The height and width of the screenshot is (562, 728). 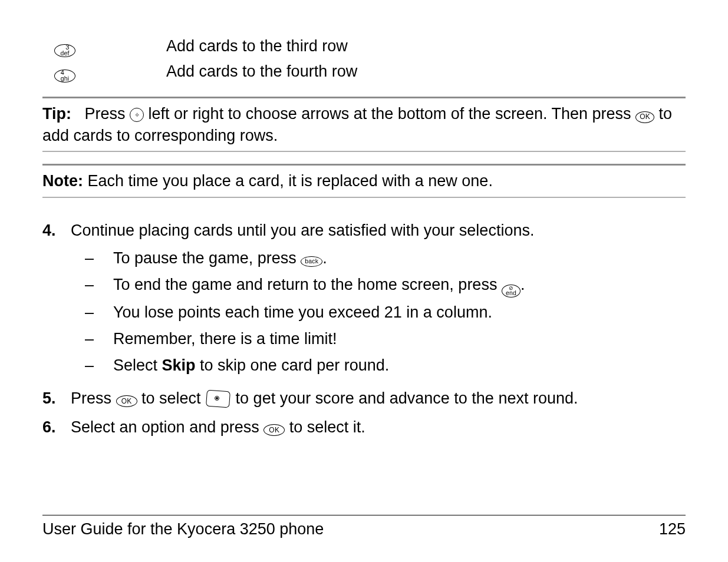 What do you see at coordinates (378, 285) in the screenshot?
I see `sub-item: –To end the game and return to the home …` at bounding box center [378, 285].